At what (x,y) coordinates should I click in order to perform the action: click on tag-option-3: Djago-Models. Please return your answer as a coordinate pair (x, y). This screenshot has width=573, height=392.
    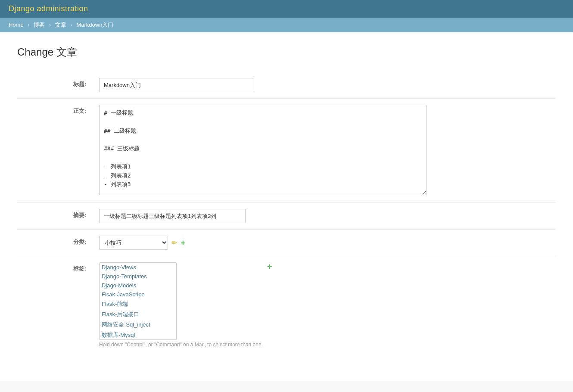
    Looking at the image, I should click on (138, 285).